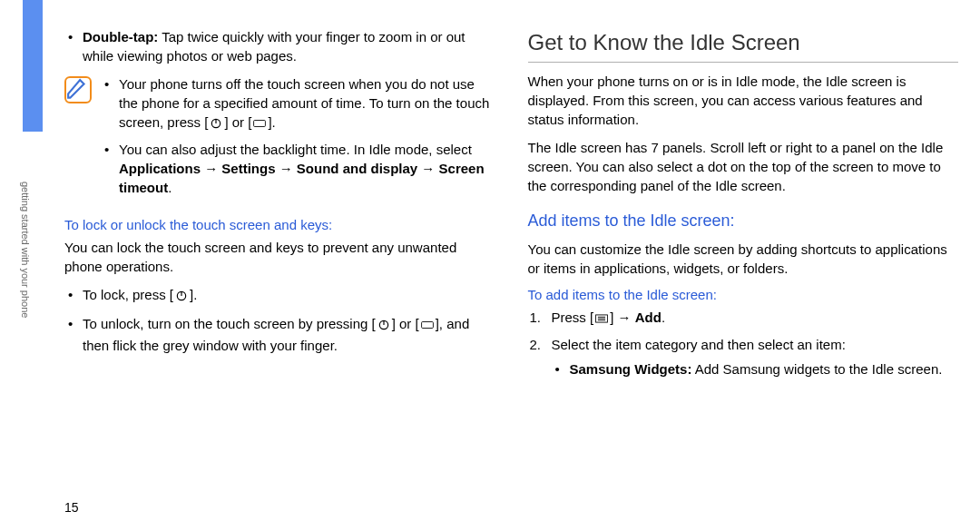 This screenshot has height=531, width=980. What do you see at coordinates (120, 36) in the screenshot?
I see `double-tap-label: Double-tap:` at bounding box center [120, 36].